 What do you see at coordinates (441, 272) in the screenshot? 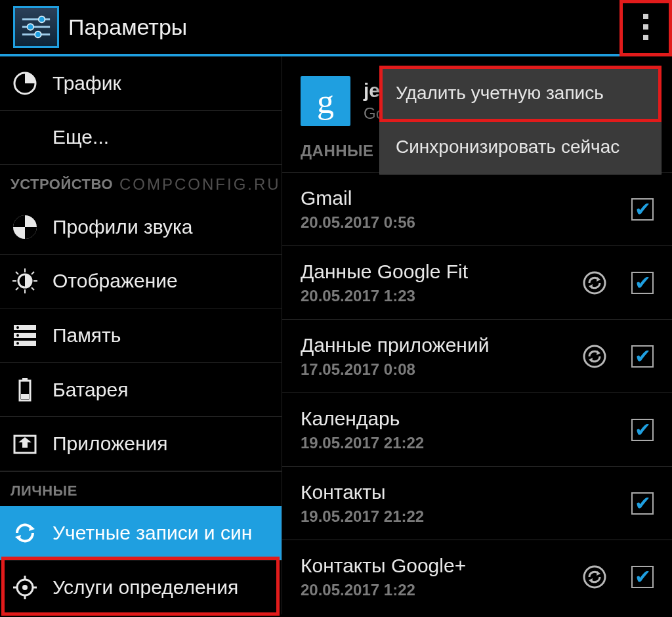
I see `sync-item-name: Данные Google Fit` at bounding box center [441, 272].